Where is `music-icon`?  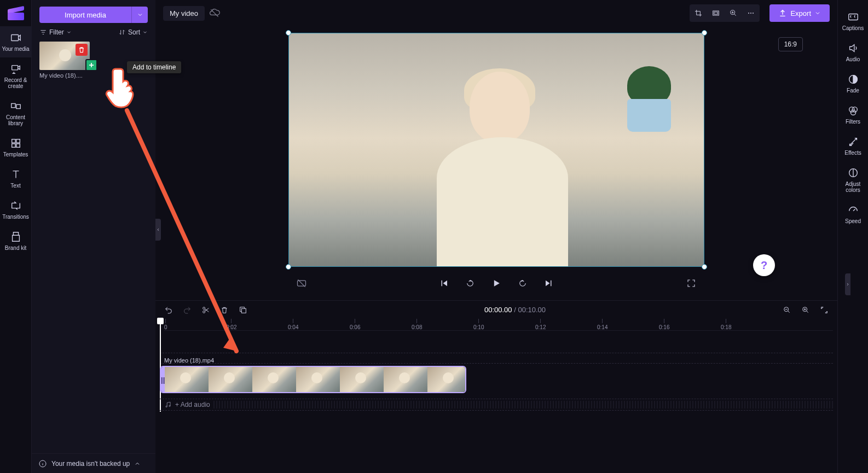
music-icon is located at coordinates (168, 405).